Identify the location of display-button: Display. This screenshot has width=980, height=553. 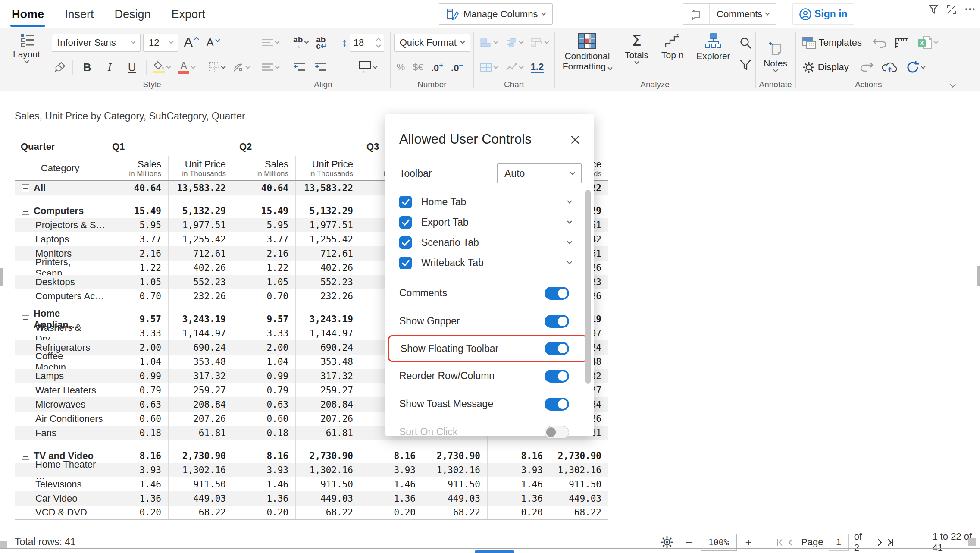
(825, 67).